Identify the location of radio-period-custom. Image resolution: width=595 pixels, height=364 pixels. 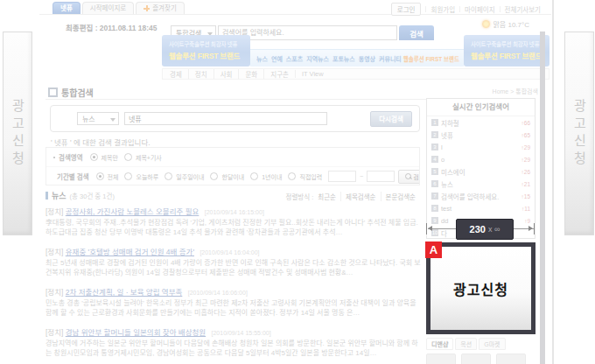
(292, 177).